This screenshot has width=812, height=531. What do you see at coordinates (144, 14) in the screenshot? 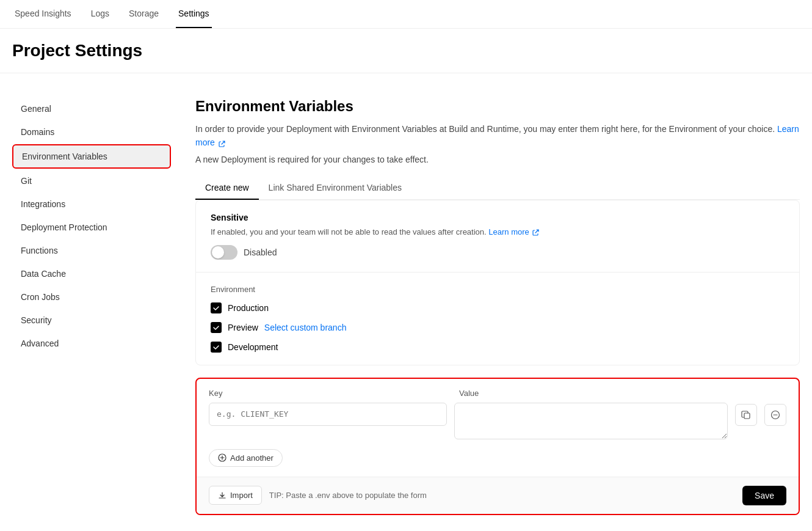
I see `top-nav-item-storage: Storage` at bounding box center [144, 14].